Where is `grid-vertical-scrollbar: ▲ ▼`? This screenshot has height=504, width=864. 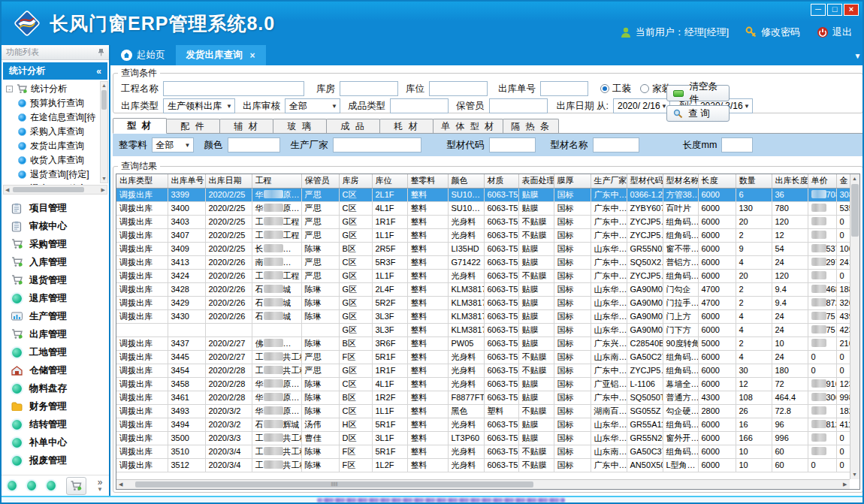 grid-vertical-scrollbar: ▲ ▼ is located at coordinates (855, 327).